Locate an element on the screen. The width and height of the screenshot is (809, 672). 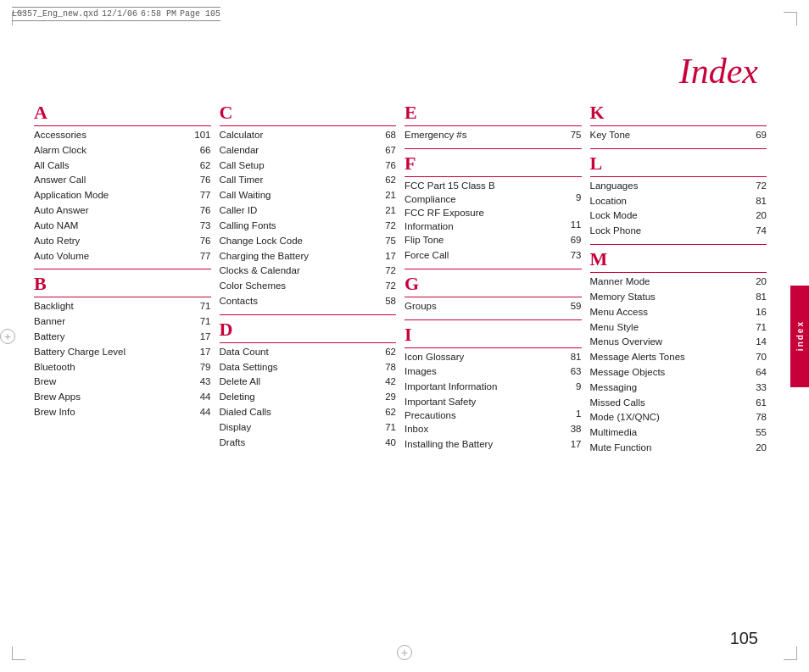
section-D-letter: D is located at coordinates (309, 330).